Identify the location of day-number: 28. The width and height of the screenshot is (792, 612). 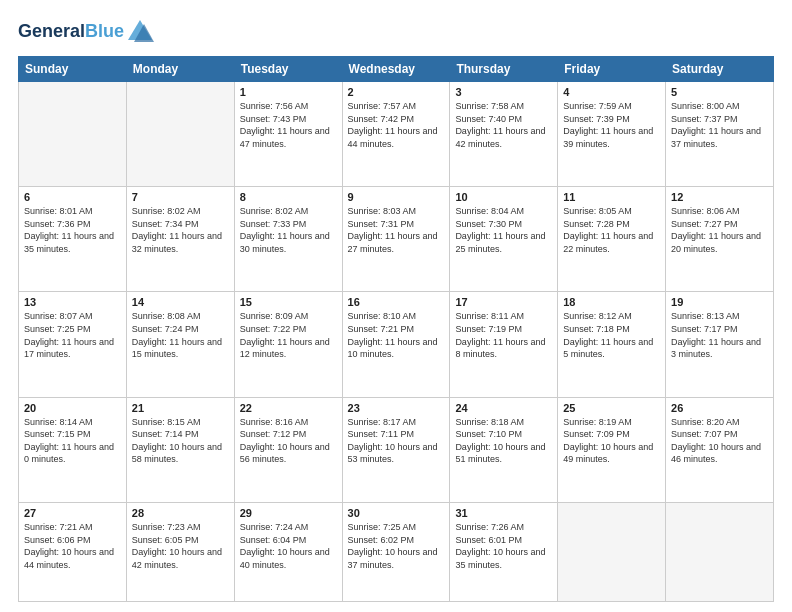
(180, 513).